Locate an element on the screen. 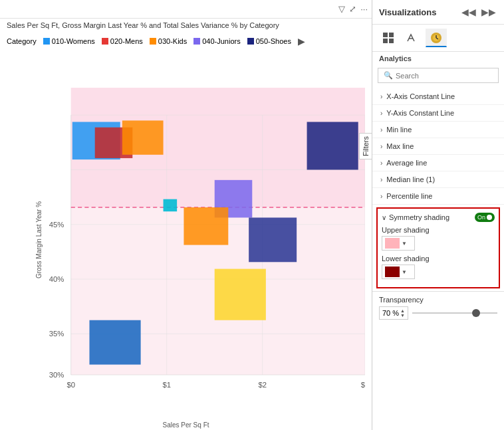 This screenshot has height=430, width=504. legend-item-shoes: 050-Shoes is located at coordinates (269, 41).